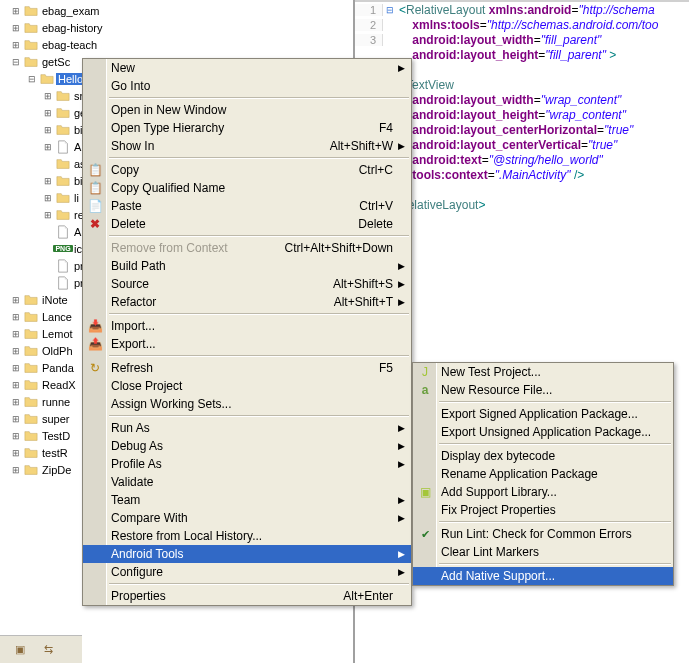 Image resolution: width=689 pixels, height=663 pixels. What do you see at coordinates (247, 206) in the screenshot?
I see `menu-item: 📄PasteCtrl+V` at bounding box center [247, 206].